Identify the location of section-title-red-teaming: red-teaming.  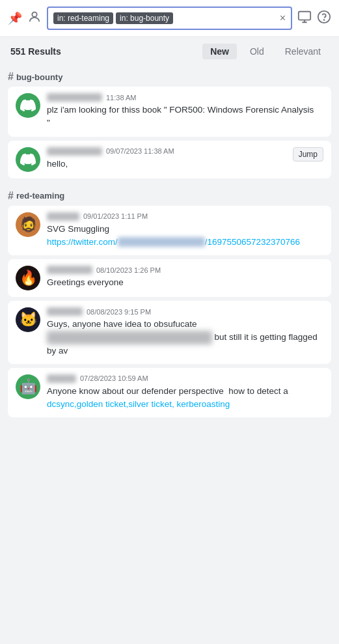
(40, 195).